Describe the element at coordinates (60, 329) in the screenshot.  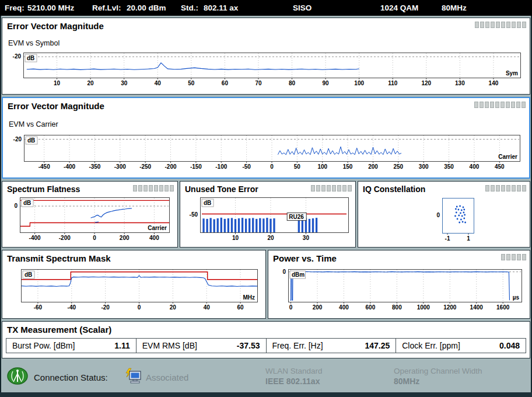
I see `panel-title: TX Measurement (Scalar)` at that location.